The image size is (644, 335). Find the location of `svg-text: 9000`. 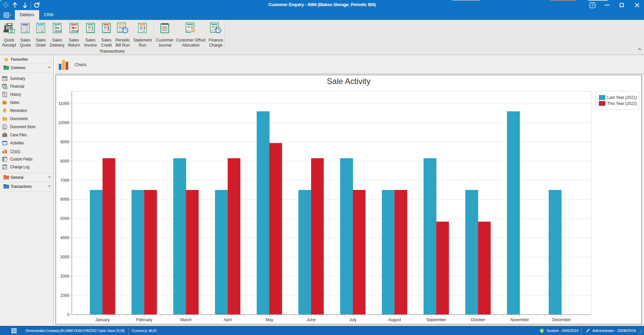

svg-text: 9000 is located at coordinates (65, 142).